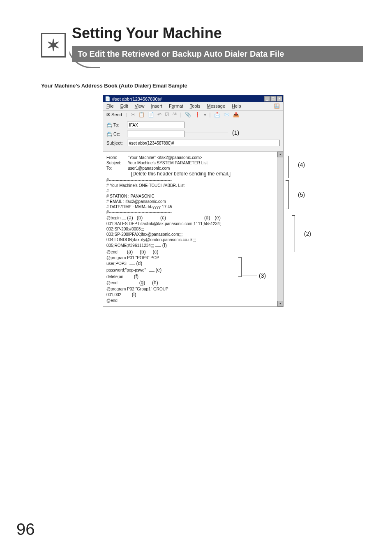 This screenshot has height=555, width=392. What do you see at coordinates (155, 283) in the screenshot?
I see `end2-h: (h)` at bounding box center [155, 283].